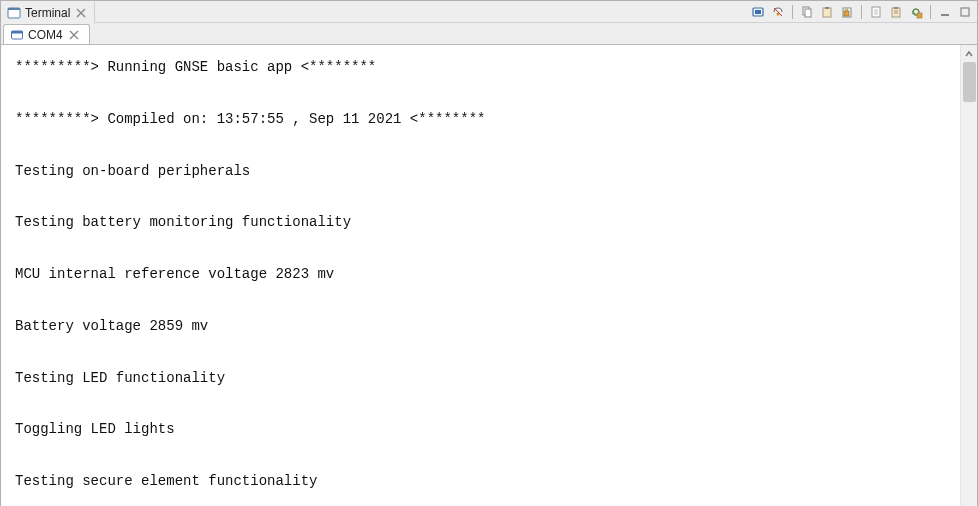  What do you see at coordinates (968, 276) in the screenshot?
I see `vertical-scrollbar` at bounding box center [968, 276].